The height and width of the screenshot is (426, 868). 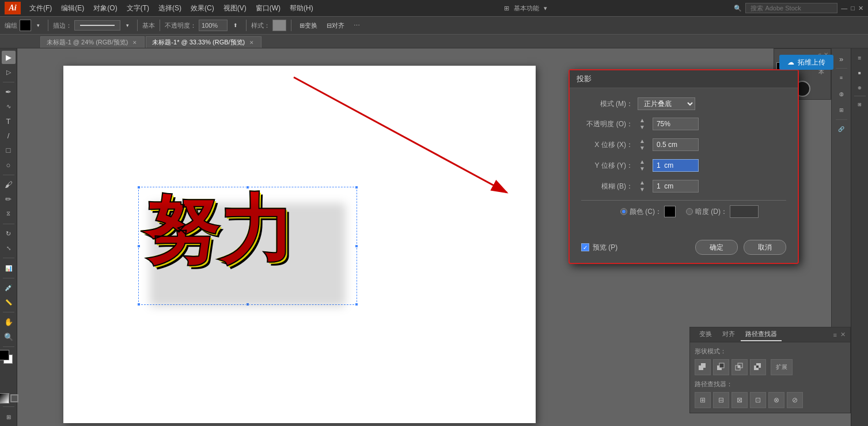 I want to click on direct-select-tool: ▷, so click(x=9, y=71).